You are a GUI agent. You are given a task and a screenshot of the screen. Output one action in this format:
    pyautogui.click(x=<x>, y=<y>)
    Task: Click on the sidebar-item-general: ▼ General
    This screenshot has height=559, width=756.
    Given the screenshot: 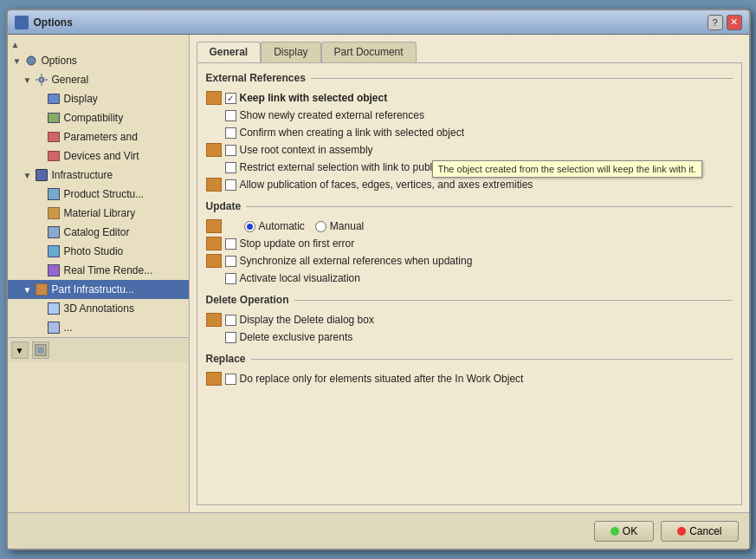 What is the action you would take?
    pyautogui.click(x=99, y=80)
    